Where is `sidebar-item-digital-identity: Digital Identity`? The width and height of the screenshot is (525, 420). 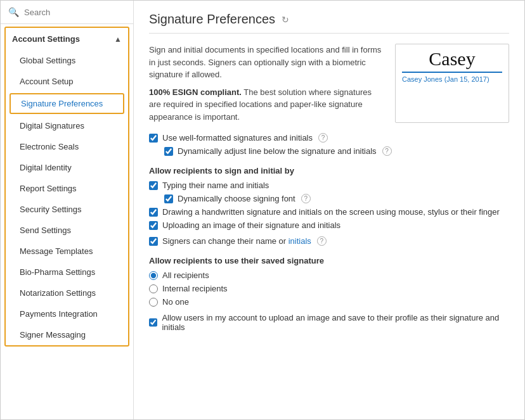 sidebar-item-digital-identity: Digital Identity is located at coordinates (67, 167).